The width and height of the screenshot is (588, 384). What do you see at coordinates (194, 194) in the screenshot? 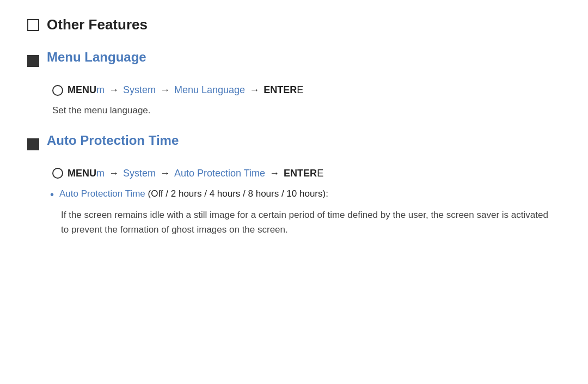
I see `auto-protection-bullet-content: Auto Protection Time (Off / 2 hours / 4 …` at bounding box center [194, 194].